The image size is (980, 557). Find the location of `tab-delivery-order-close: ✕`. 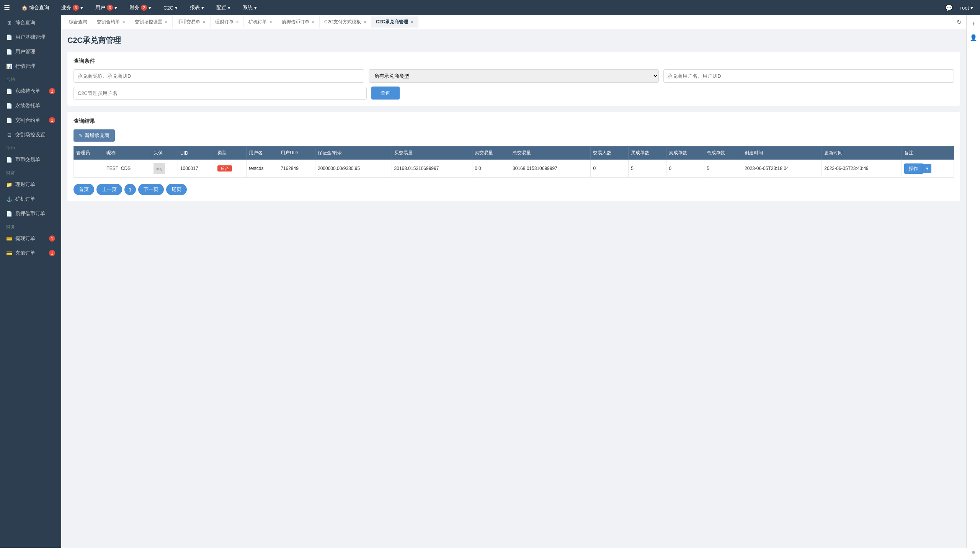

tab-delivery-order-close: ✕ is located at coordinates (124, 22).